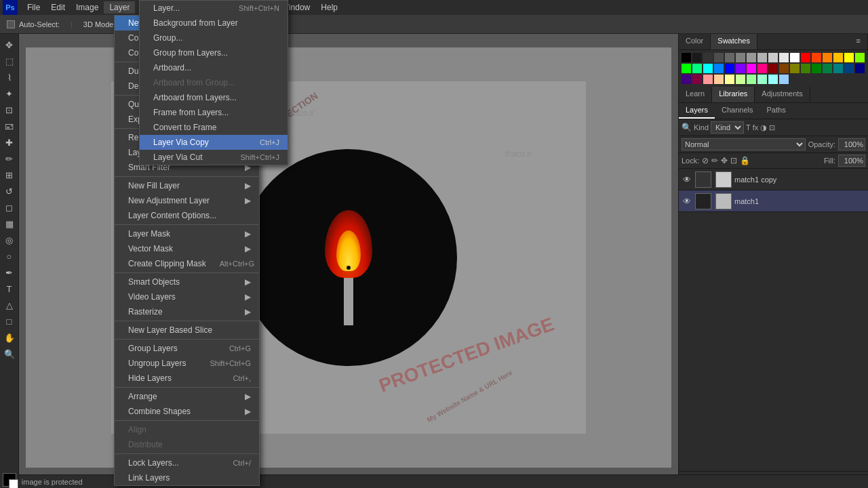  What do you see at coordinates (248, 234) in the screenshot?
I see `layer-mask-arrow: ▶` at bounding box center [248, 234].